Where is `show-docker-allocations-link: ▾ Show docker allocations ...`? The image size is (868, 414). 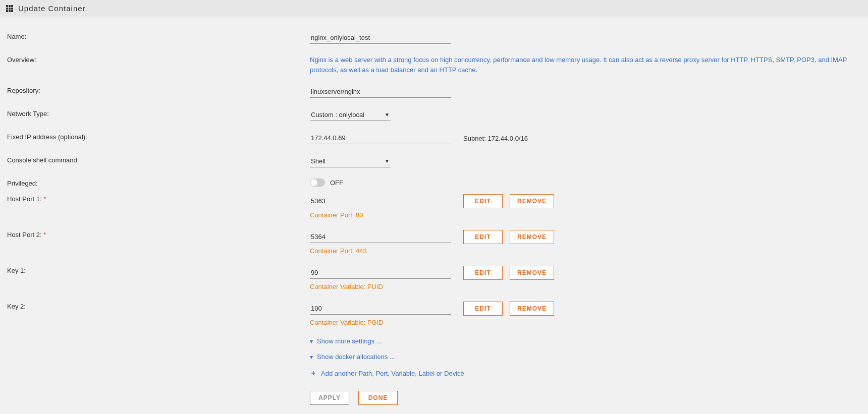
show-docker-allocations-link: ▾ Show docker allocations ... is located at coordinates (585, 357).